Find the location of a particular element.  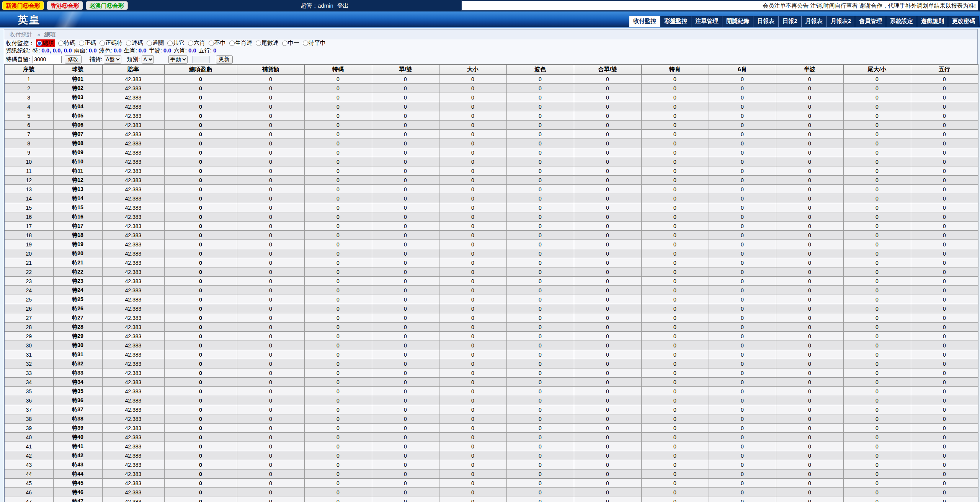

filter-option-六肖: 六肖 is located at coordinates (197, 43).